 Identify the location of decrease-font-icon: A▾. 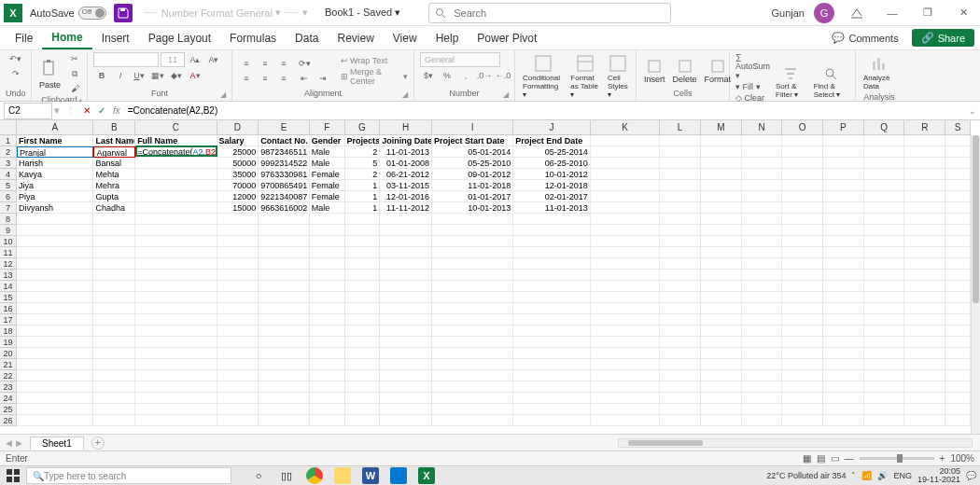
(214, 60).